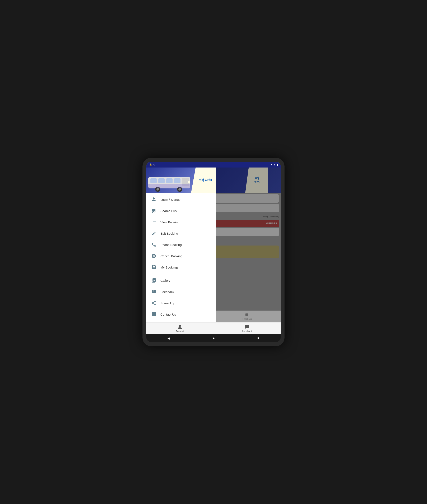 The height and width of the screenshot is (504, 427). I want to click on menu-label-phone-booking: Phone Booking, so click(171, 245).